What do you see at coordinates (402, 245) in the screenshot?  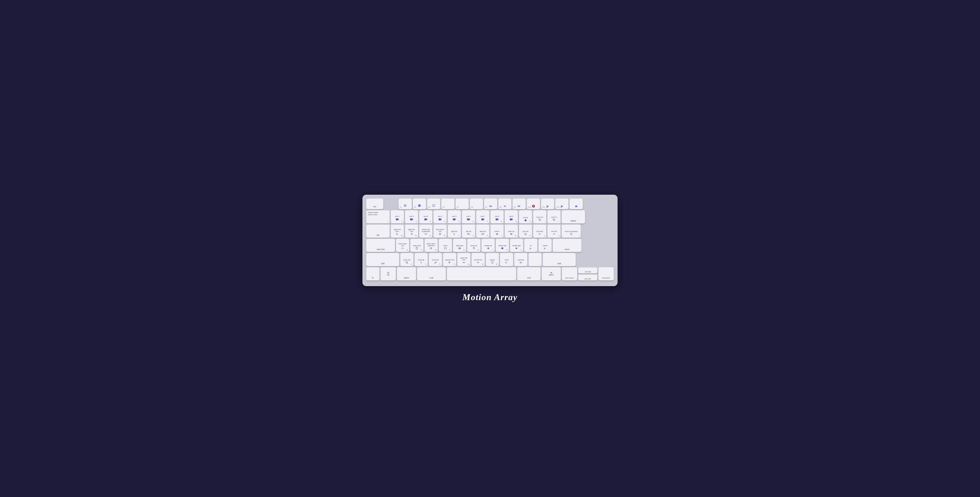 I see `key-a: track selecttool A` at bounding box center [402, 245].